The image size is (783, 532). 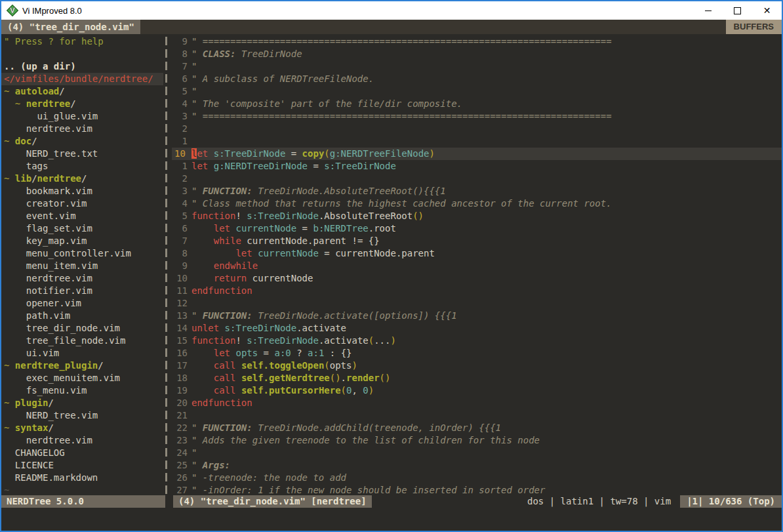 What do you see at coordinates (477, 228) in the screenshot?
I see `code-line: 6 let currentNode = b:NERDTree.root` at bounding box center [477, 228].